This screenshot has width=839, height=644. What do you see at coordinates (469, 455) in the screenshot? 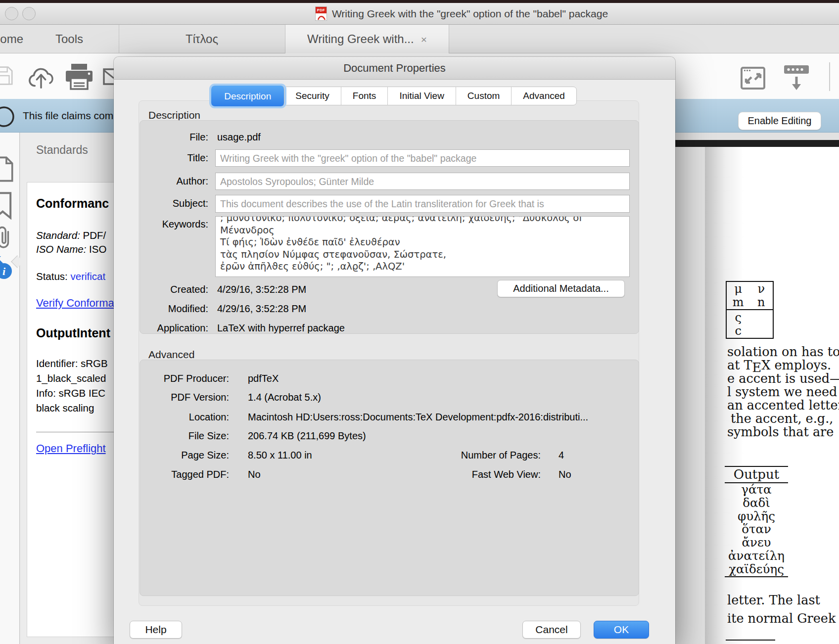
I see `number-of-pages-label: Number of Pages:` at bounding box center [469, 455].